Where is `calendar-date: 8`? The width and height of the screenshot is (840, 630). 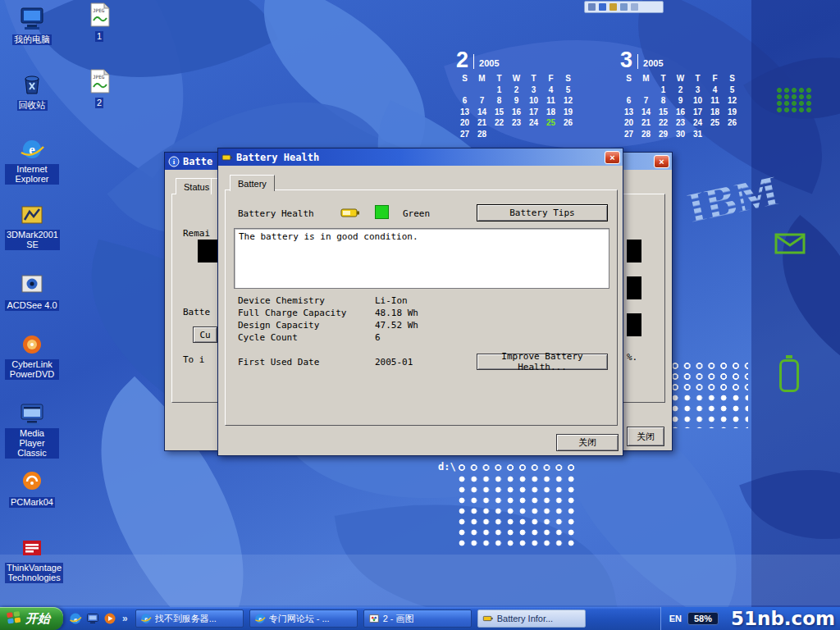 calendar-date: 8 is located at coordinates (499, 101).